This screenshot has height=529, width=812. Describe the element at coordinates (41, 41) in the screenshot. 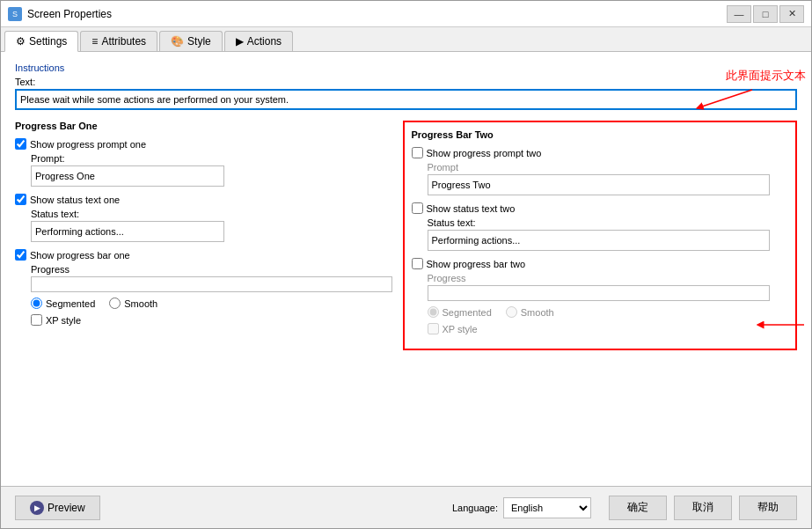

I see `tab-settings: ⚙ Settings` at that location.